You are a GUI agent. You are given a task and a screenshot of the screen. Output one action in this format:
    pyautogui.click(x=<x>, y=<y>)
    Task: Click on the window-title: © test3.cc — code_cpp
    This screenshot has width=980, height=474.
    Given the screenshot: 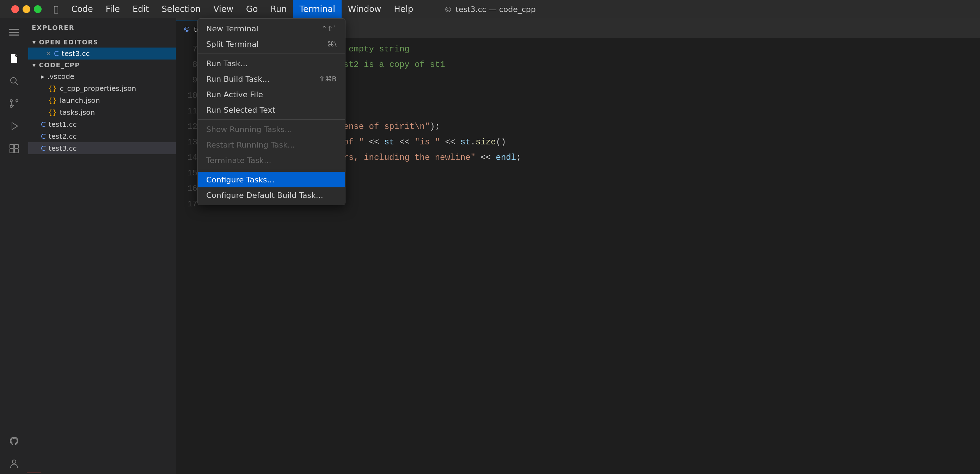 What is the action you would take?
    pyautogui.click(x=490, y=9)
    